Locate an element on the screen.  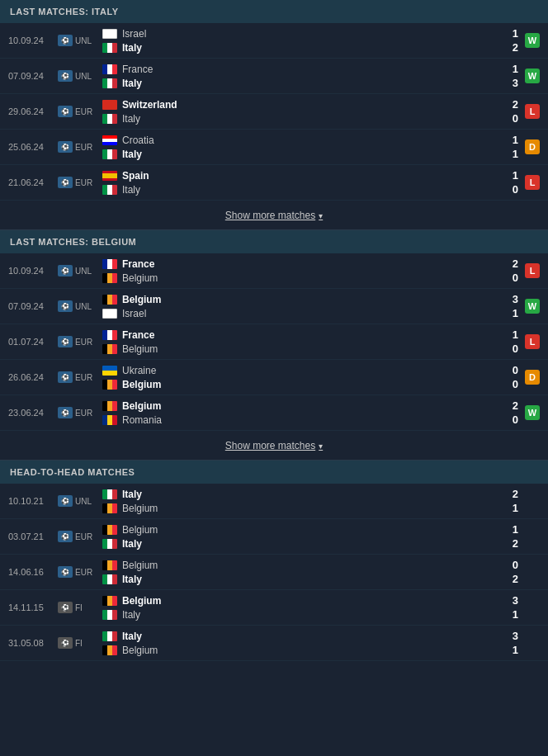
team-name: Switzerland is located at coordinates (313, 105).